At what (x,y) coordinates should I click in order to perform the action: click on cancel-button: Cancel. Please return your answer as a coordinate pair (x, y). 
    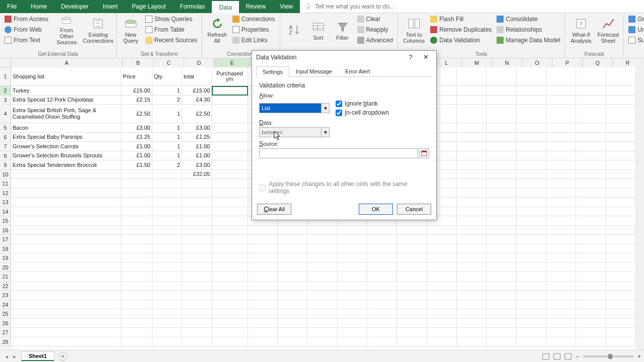
    Looking at the image, I should click on (414, 209).